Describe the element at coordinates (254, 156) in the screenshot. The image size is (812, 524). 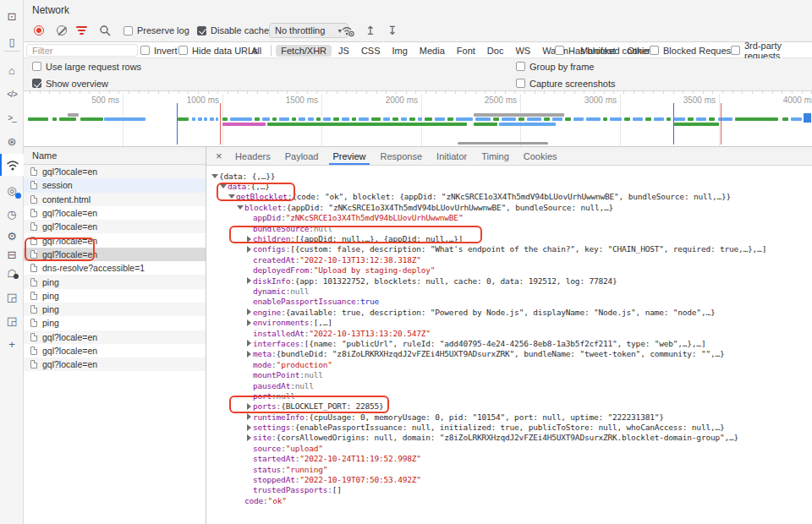
I see `tab-headers: Headers` at that location.